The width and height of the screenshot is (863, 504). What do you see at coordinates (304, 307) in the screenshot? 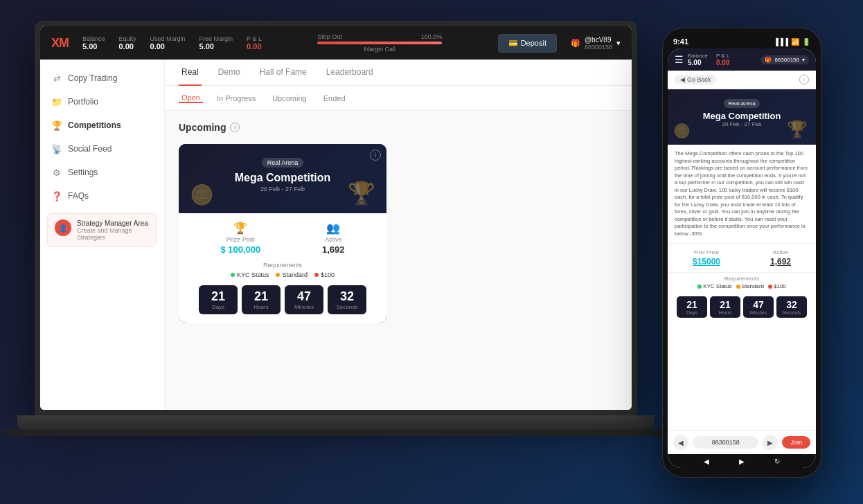
I see `minutes-label: Minutes` at bounding box center [304, 307].